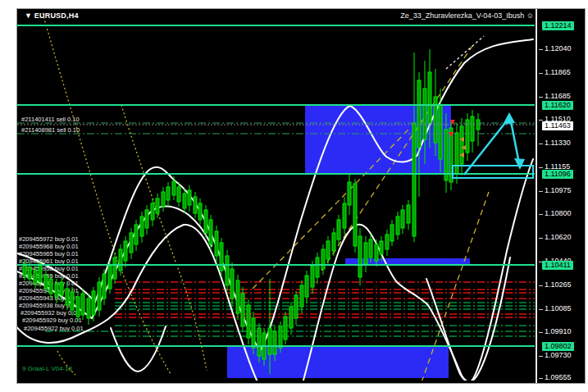  I want to click on axis-tick-label: 1.10085, so click(558, 308).